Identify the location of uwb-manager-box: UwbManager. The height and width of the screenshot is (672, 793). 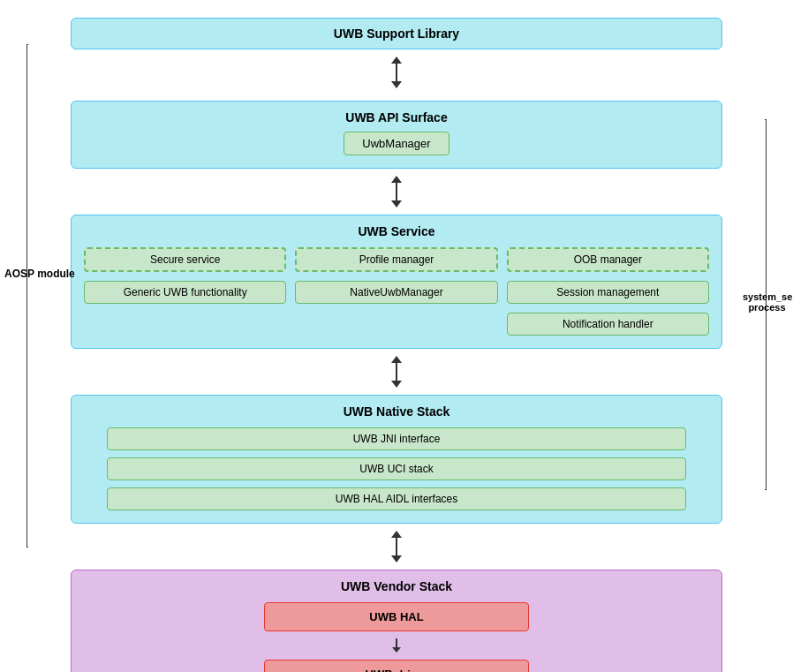
(396, 143).